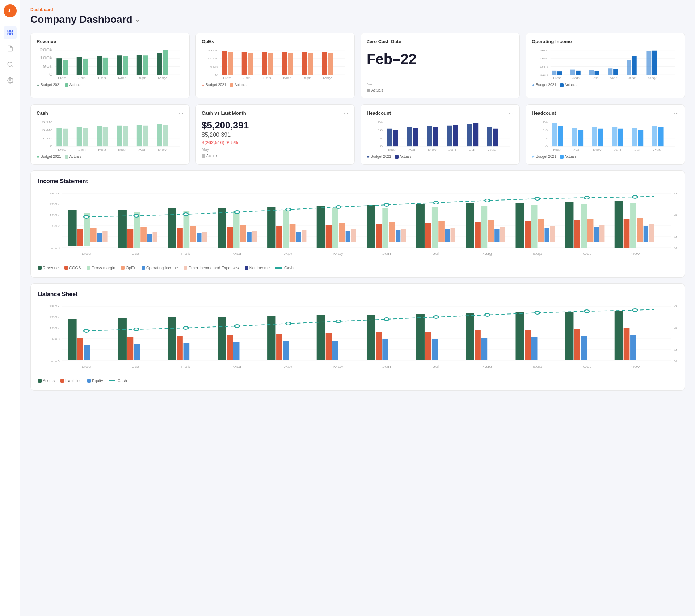  I want to click on cash-main-value: $5,200,391, so click(275, 125).